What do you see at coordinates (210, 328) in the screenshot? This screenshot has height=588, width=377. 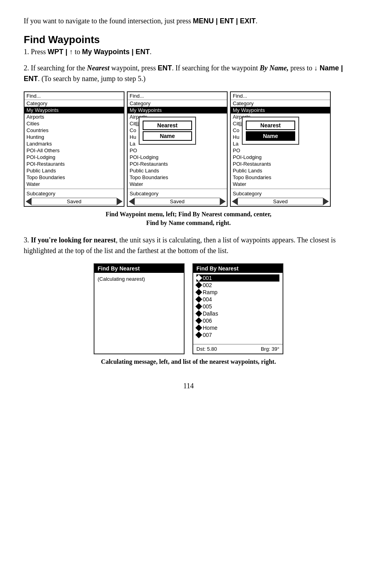 I see `wpt-home-label: Home` at bounding box center [210, 328].